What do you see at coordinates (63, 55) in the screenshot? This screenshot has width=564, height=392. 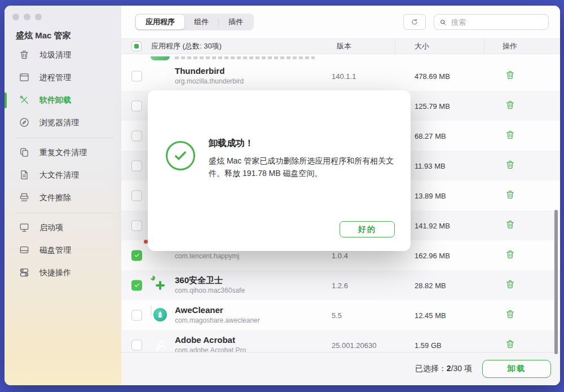 I see `sidebar-item-junk-clean: 垃圾清理` at bounding box center [63, 55].